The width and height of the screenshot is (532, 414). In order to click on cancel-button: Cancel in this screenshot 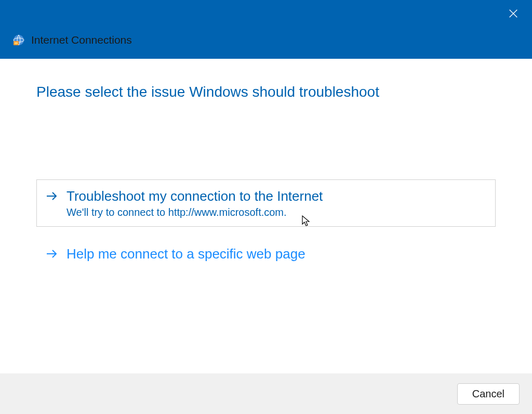, I will do `click(488, 394)`.